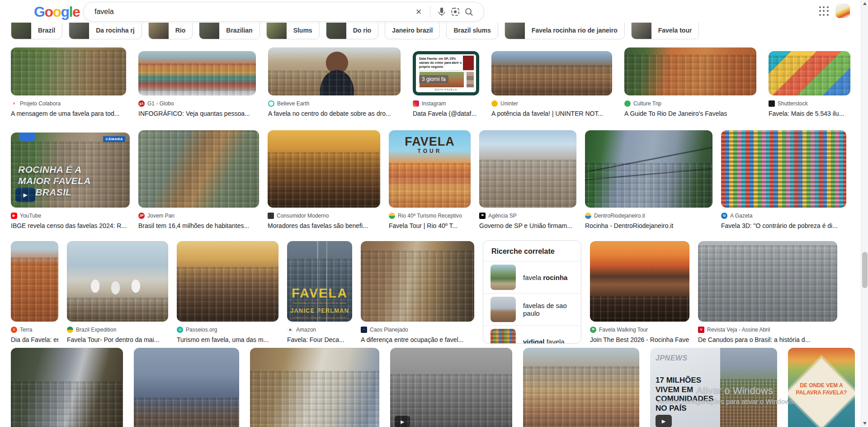 The height and width of the screenshot is (427, 868). Describe the element at coordinates (809, 104) in the screenshot. I see `result-source: Shutterstock` at that location.